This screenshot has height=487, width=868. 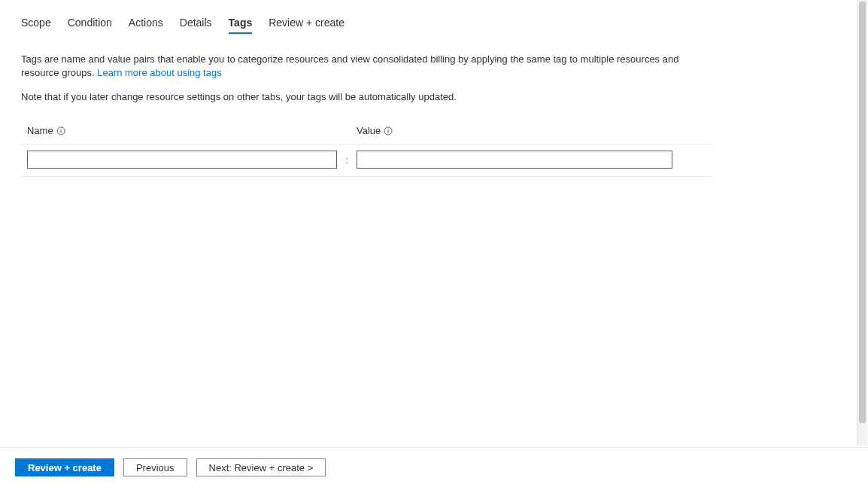 What do you see at coordinates (179, 131) in the screenshot?
I see `column-header-name: Name` at bounding box center [179, 131].